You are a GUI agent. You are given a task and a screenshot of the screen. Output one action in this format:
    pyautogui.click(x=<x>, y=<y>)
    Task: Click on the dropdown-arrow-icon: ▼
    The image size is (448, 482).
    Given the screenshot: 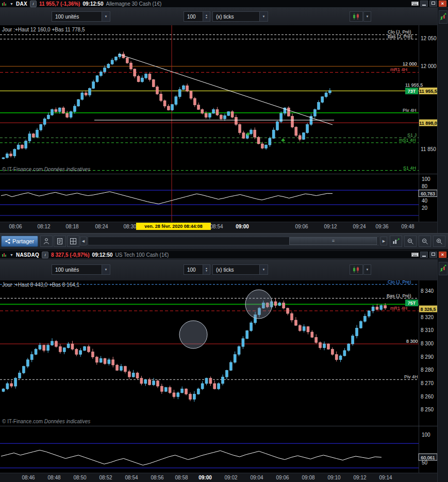 What is the action you would take?
    pyautogui.click(x=106, y=270)
    